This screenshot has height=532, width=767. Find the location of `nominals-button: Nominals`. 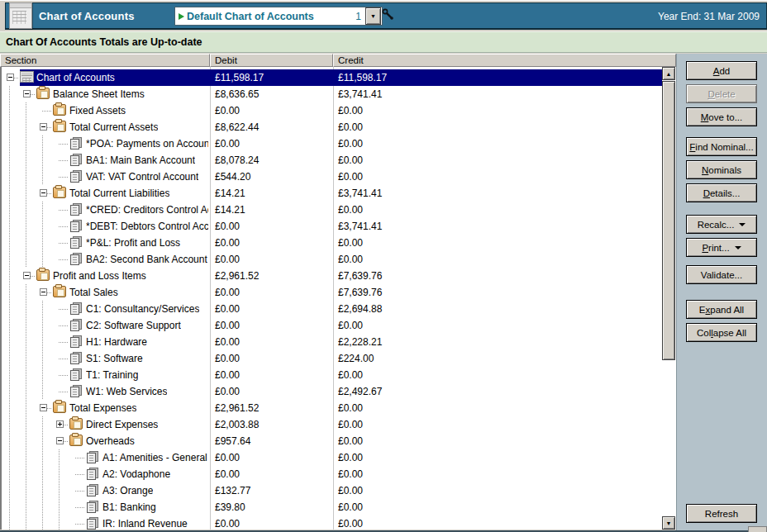

nominals-button: Nominals is located at coordinates (722, 170).